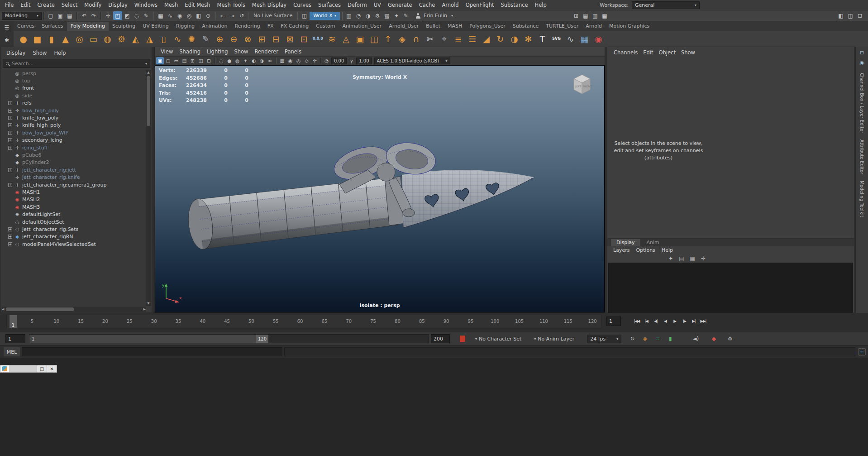  I want to click on step-back-frame-button: ◀|, so click(656, 321).